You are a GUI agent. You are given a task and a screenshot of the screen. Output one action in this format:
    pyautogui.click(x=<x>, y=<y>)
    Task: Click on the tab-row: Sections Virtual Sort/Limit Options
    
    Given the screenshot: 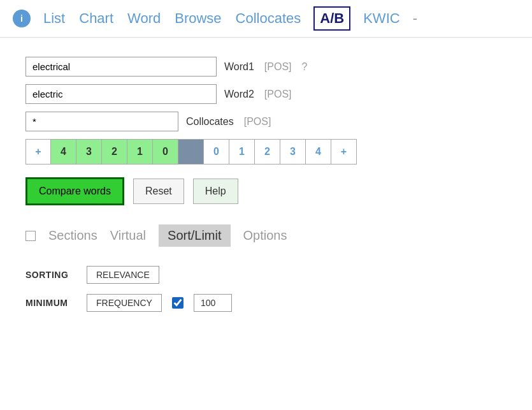 What is the action you would take?
    pyautogui.click(x=266, y=236)
    